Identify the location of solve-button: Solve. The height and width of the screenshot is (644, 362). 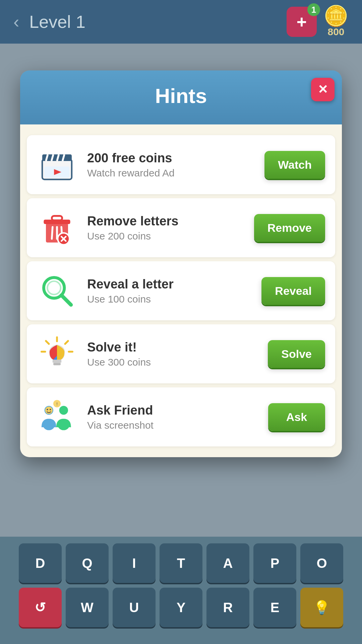
(296, 354).